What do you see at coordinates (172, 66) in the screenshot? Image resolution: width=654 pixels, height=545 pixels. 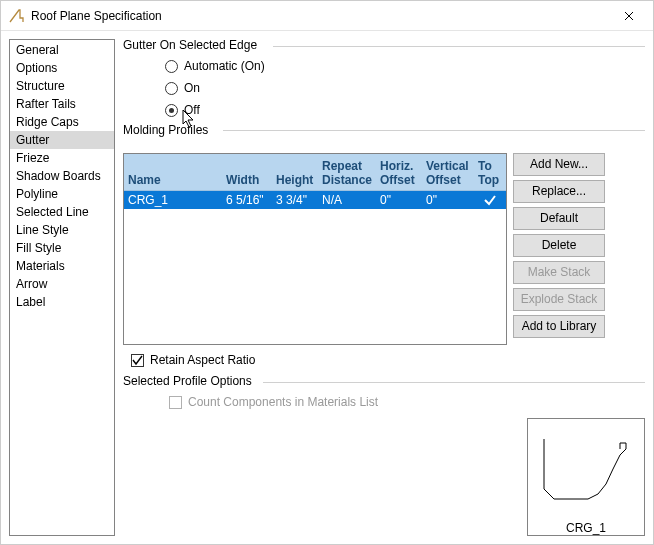 I see `radio-automatic` at bounding box center [172, 66].